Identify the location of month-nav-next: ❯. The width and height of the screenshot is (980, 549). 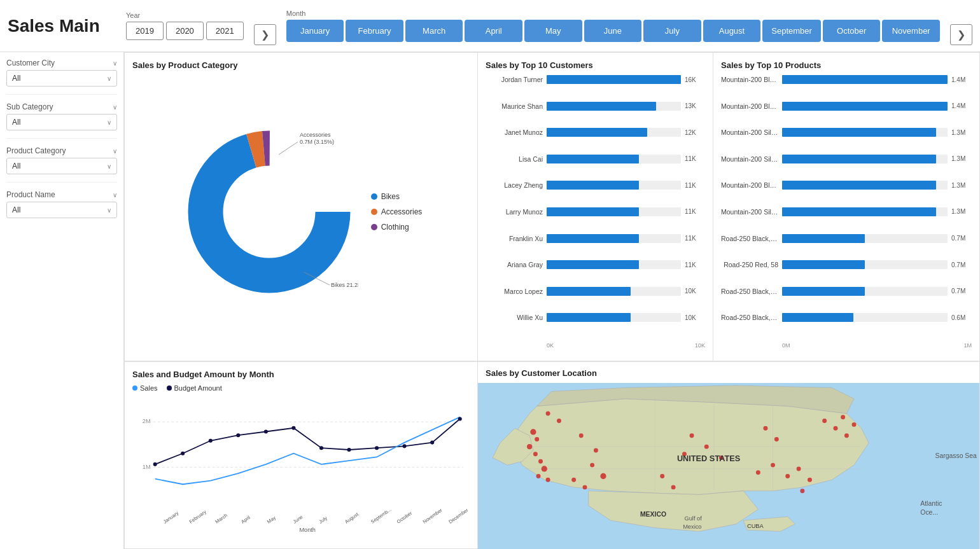
(961, 34).